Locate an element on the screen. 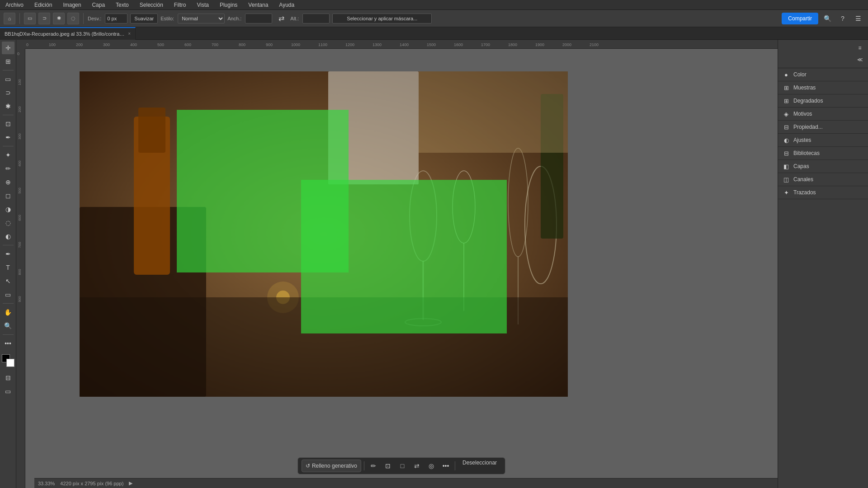  sel-transform-btn: ⊡ is located at coordinates (388, 466).